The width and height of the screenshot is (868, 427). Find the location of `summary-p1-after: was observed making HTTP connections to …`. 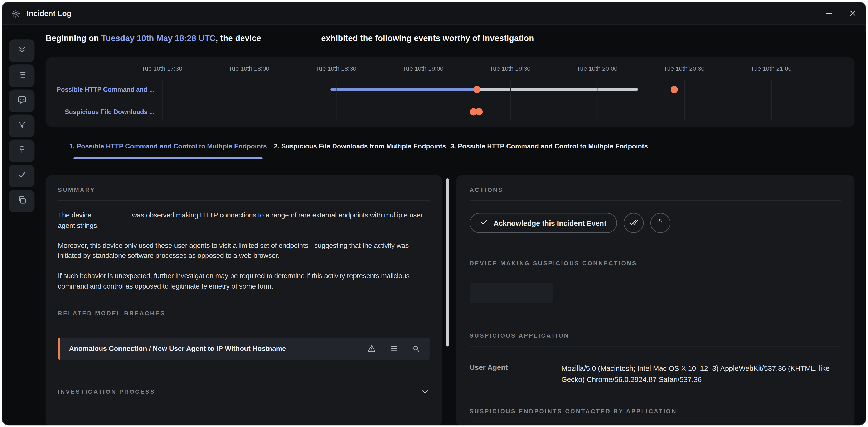

summary-p1-after: was observed making HTTP connections to … is located at coordinates (240, 220).